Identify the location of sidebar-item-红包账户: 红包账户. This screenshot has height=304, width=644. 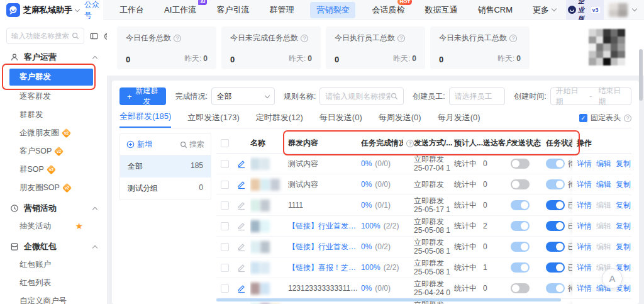
(52, 264).